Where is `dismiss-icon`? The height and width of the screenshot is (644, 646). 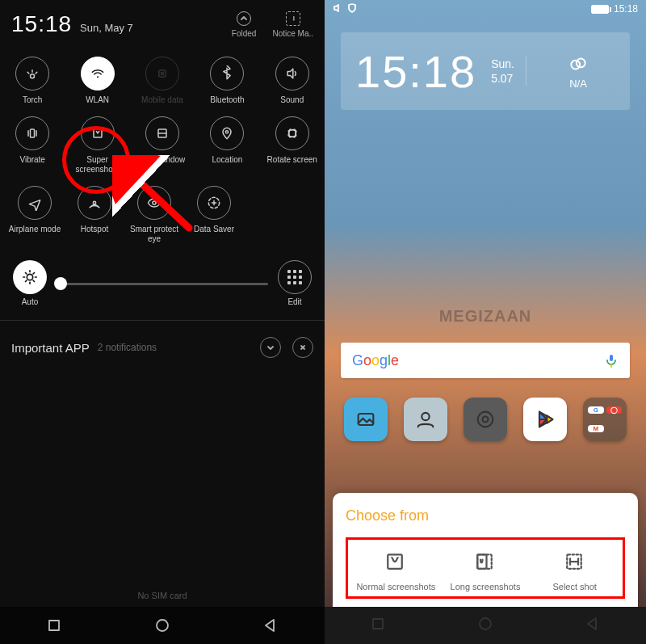
dismiss-icon is located at coordinates (303, 347).